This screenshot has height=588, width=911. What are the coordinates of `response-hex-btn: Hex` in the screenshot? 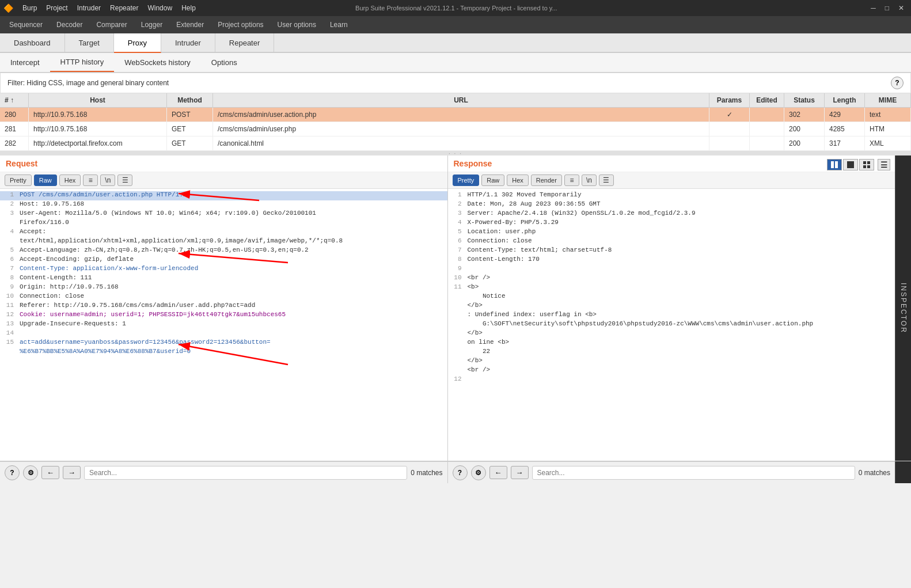 It's located at (518, 180).